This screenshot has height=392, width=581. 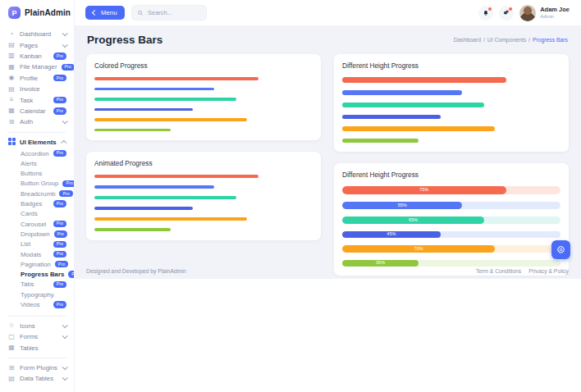 I want to click on avatar, so click(x=528, y=13).